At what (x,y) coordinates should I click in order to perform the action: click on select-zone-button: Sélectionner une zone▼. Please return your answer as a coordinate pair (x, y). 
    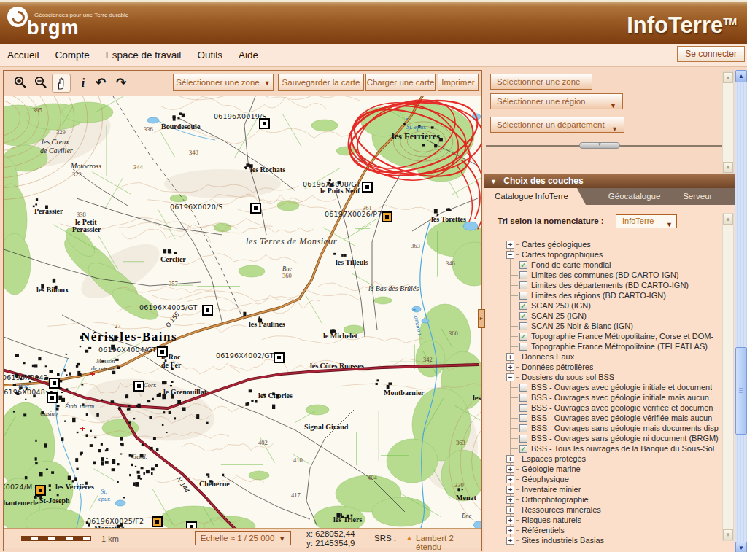
    Looking at the image, I should click on (223, 82).